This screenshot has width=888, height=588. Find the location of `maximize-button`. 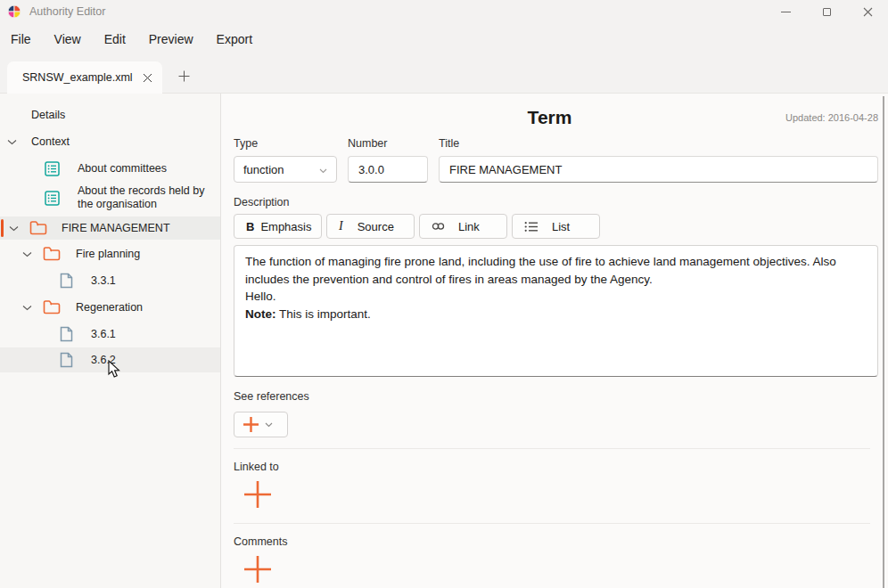

maximize-button is located at coordinates (826, 12).